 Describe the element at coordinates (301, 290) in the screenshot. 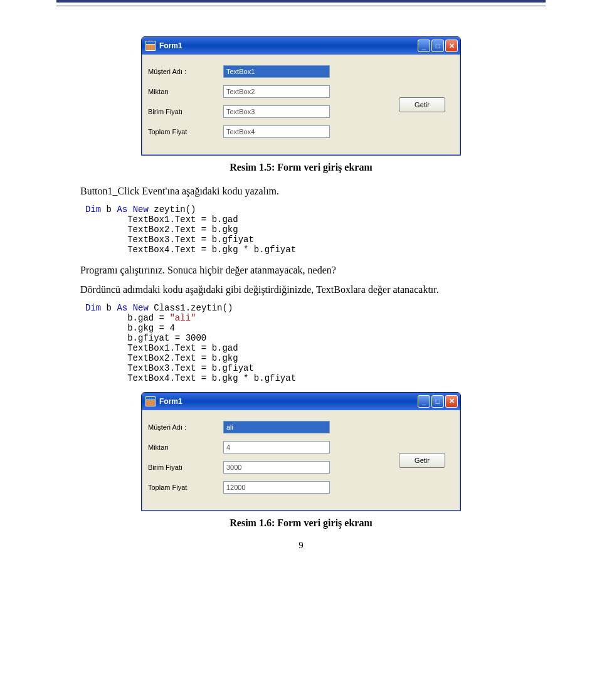

I see `para-step4: Dördüncü adımdaki kodu aşağıdaki gibi de…` at that location.